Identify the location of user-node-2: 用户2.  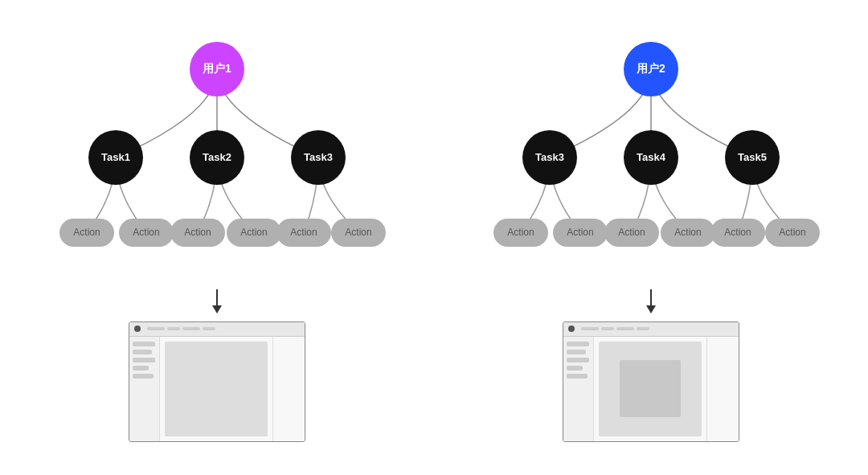
(651, 69).